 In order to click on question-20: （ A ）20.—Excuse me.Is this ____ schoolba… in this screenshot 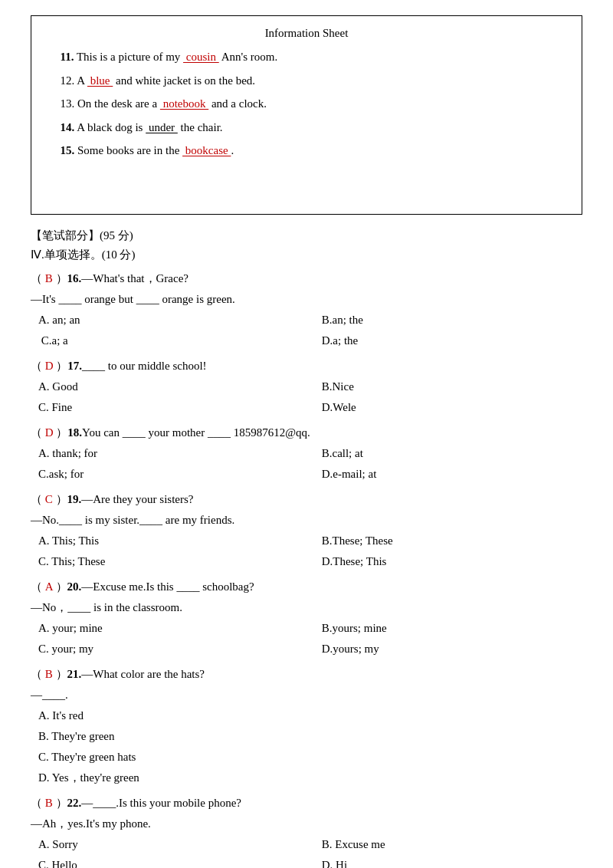, I will do `click(306, 618)`.